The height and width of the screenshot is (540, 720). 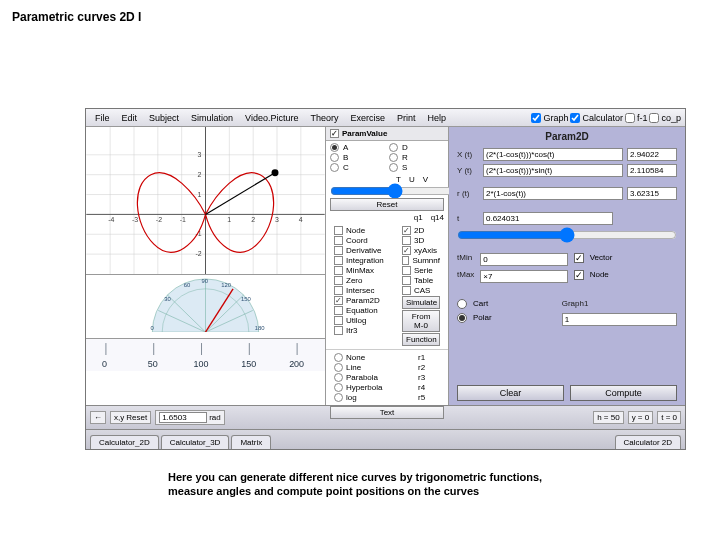 I want to click on svg-text: 200, so click(x=296, y=364).